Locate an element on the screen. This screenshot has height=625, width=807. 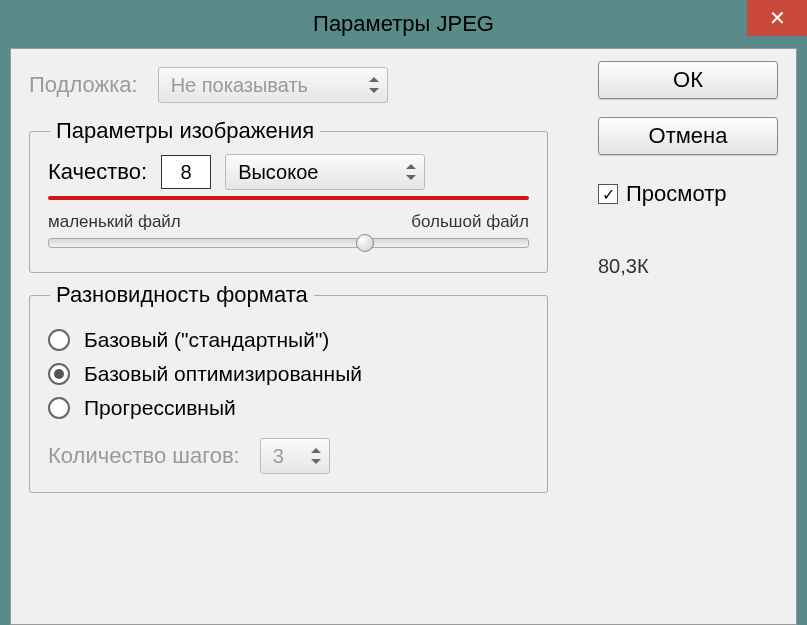
slider-thumb is located at coordinates (365, 243).